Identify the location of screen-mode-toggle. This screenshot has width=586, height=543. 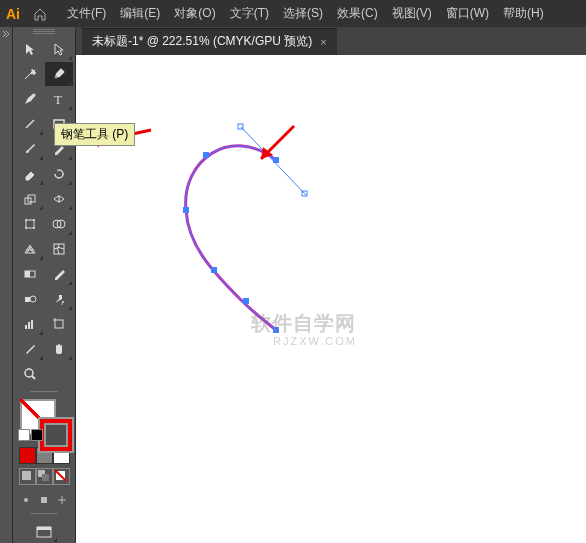
(44, 532).